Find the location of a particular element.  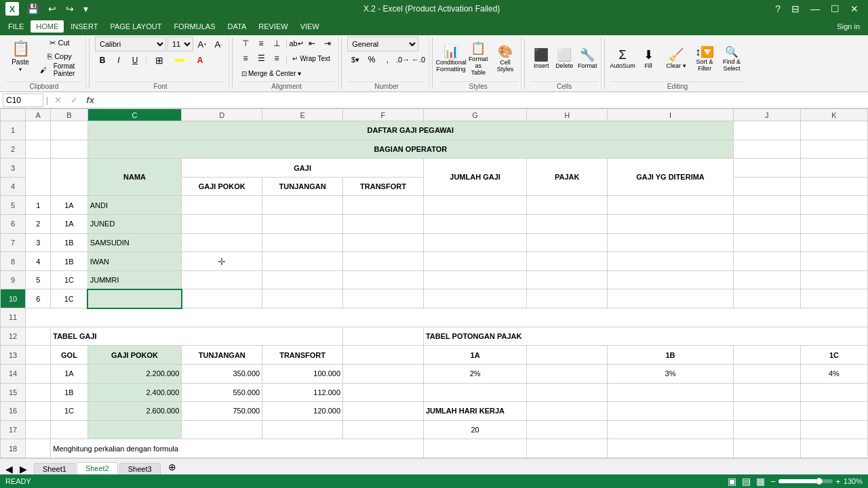

cell-f13 is located at coordinates (384, 355).